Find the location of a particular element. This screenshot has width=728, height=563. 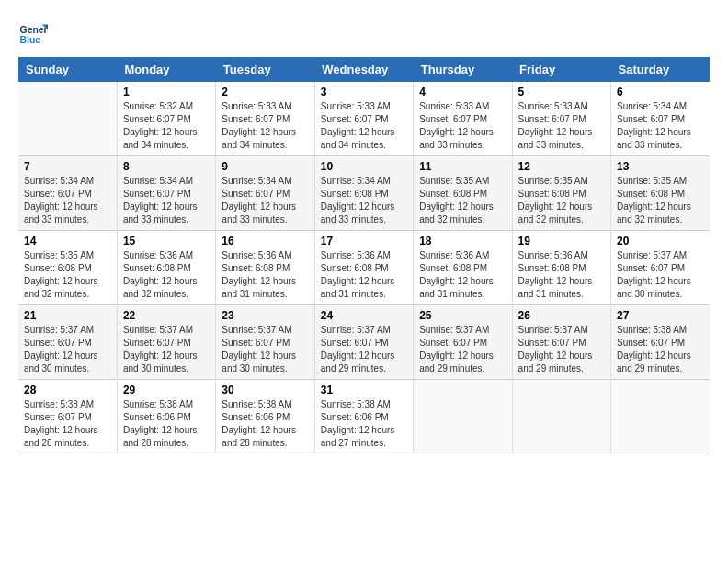

day-number: 28 is located at coordinates (68, 390).